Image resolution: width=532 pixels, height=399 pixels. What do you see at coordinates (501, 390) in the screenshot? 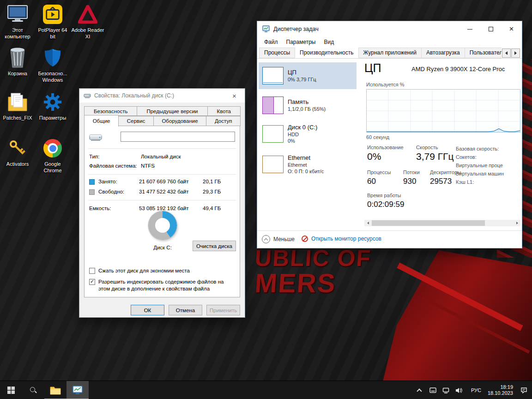
I see `clock: 18:19 18.10.2023` at bounding box center [501, 390].